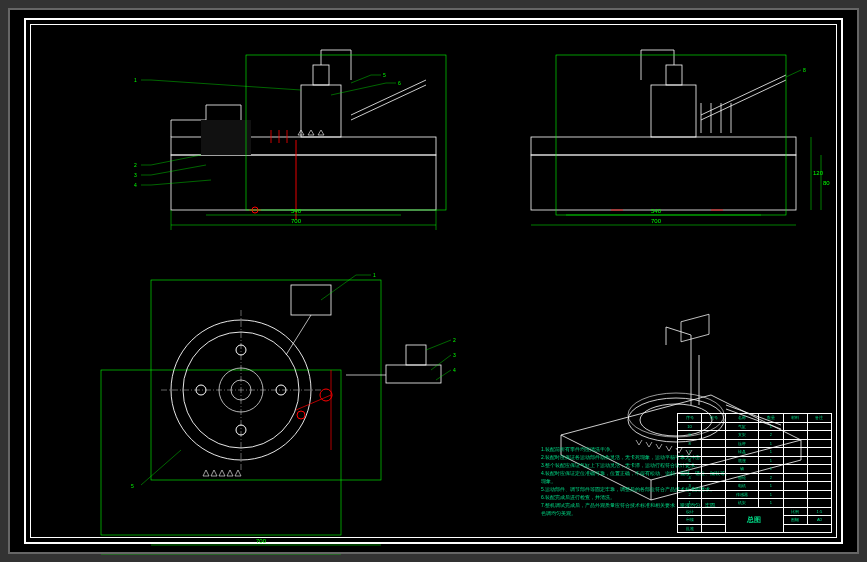 The image size is (867, 562). I want to click on table-row: 5轴1, so click(755, 470).